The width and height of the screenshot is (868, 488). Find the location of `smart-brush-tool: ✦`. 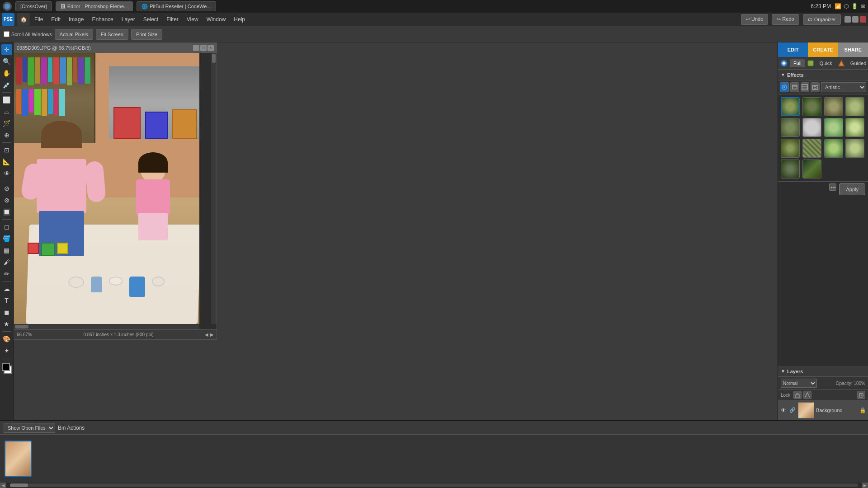

smart-brush-tool: ✦ is located at coordinates (7, 351).